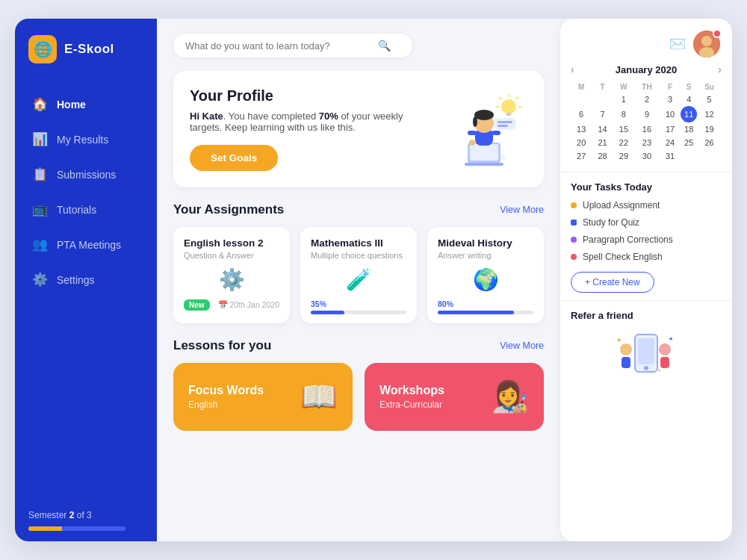 This screenshot has width=747, height=560. What do you see at coordinates (229, 210) in the screenshot?
I see `assignments-title: Your Assignments` at bounding box center [229, 210].